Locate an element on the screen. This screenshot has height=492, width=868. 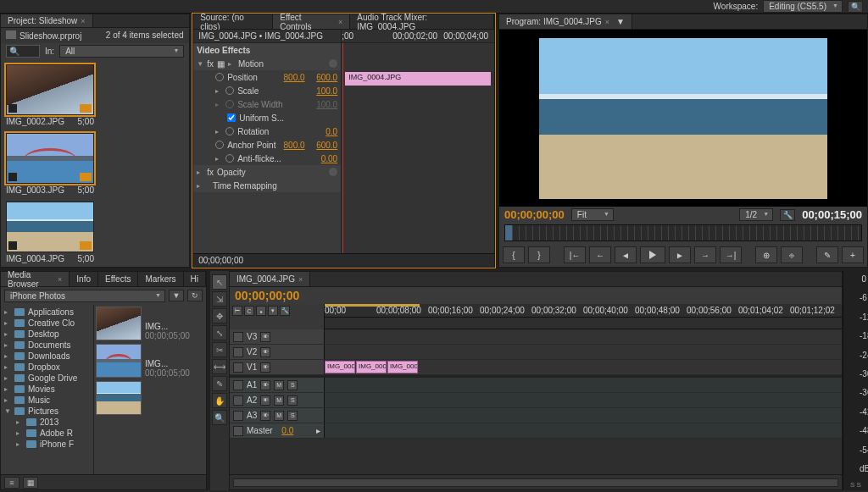
audio-track: A2👁MS is located at coordinates (536, 401).